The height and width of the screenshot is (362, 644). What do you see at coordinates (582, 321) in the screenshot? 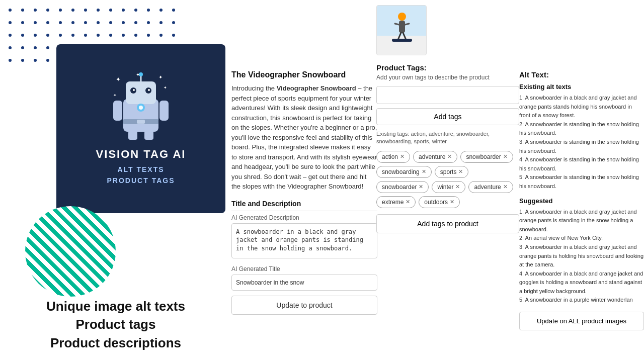
I see `update-all-product-images-button: Update on ALL product images` at bounding box center [582, 321].